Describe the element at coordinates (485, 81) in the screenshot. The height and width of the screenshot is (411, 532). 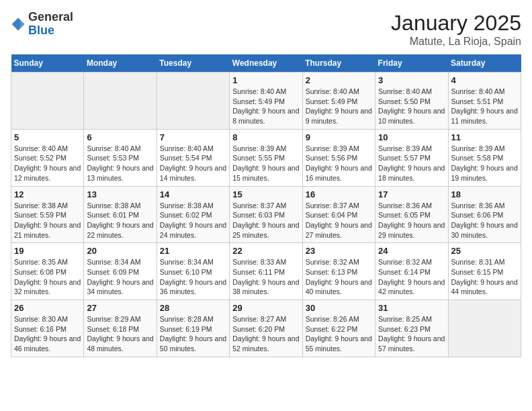
I see `day-number: 4` at that location.